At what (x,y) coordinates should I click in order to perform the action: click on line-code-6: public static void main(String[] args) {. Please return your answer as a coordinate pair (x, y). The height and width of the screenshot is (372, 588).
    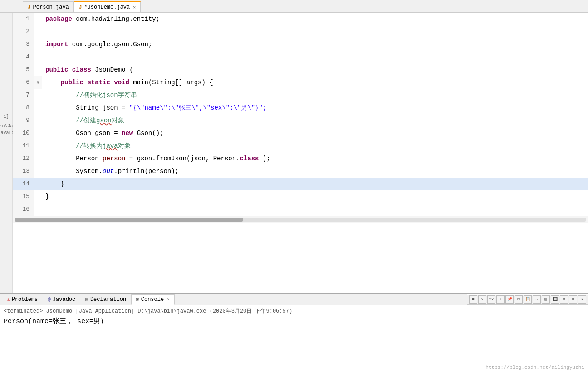
    Looking at the image, I should click on (127, 82).